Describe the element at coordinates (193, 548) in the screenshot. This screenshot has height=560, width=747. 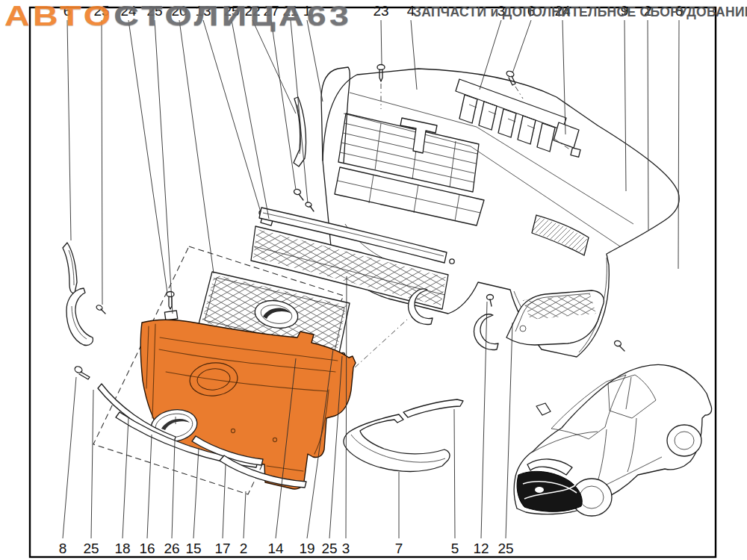
I see `part-number-callout: 15` at that location.